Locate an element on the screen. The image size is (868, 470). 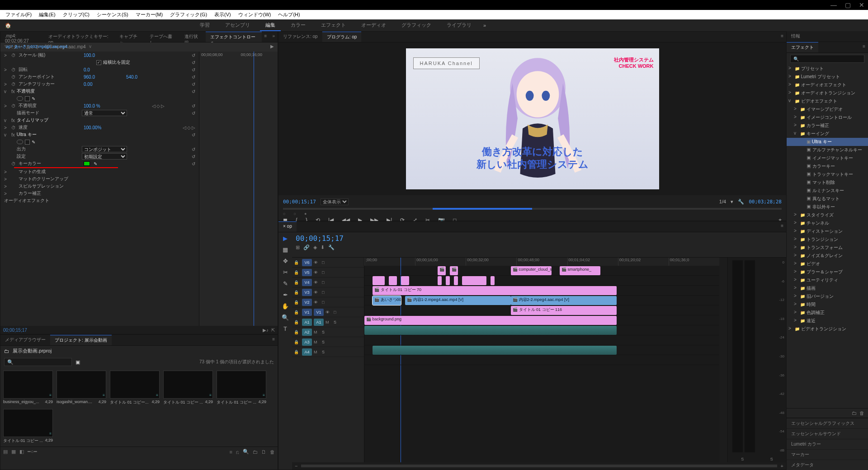
effects-tree-node: >イマーシブビデオ is located at coordinates (827, 109).